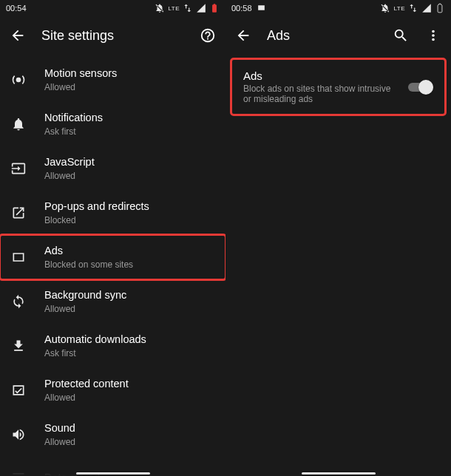  What do you see at coordinates (18, 213) in the screenshot?
I see `open-in-new-icon` at bounding box center [18, 213].